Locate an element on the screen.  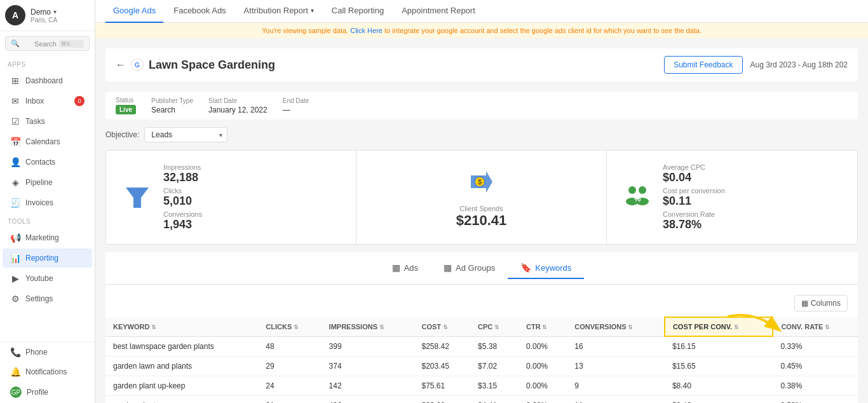
sidebar: A Demo ▾ Paris, CA 🔍 Search ⌘K Apps ⊞ Da… is located at coordinates (48, 202).